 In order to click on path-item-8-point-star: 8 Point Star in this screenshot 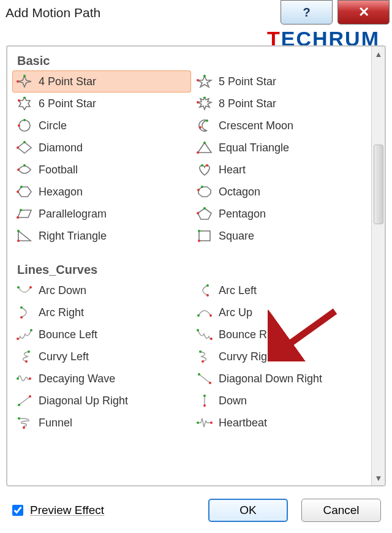, I will do `click(282, 104)`.